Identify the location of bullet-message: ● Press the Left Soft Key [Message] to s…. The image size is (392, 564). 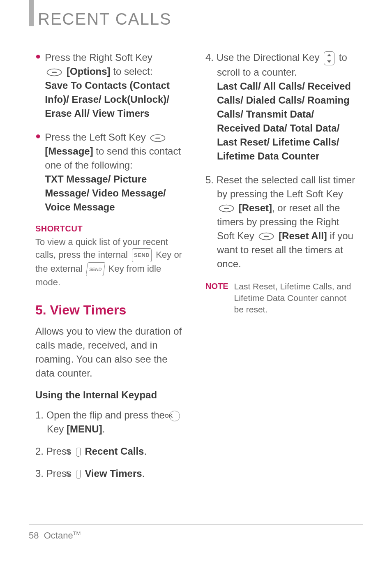
(111, 172).